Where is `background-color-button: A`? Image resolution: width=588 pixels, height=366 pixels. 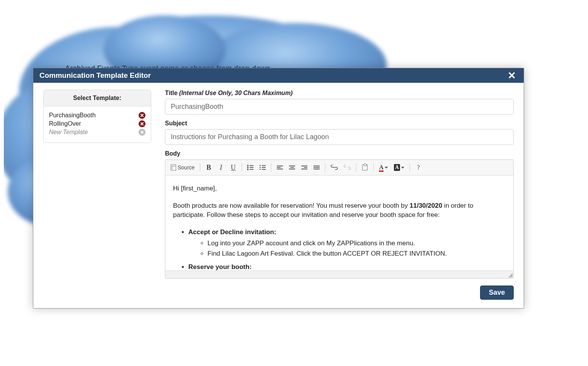
background-color-button: A is located at coordinates (399, 167).